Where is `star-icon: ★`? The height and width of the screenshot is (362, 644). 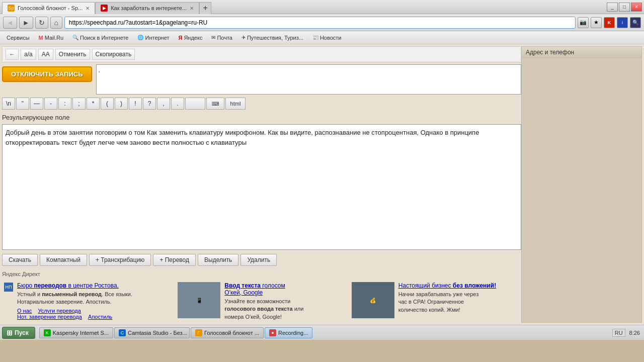 star-icon: ★ is located at coordinates (596, 23).